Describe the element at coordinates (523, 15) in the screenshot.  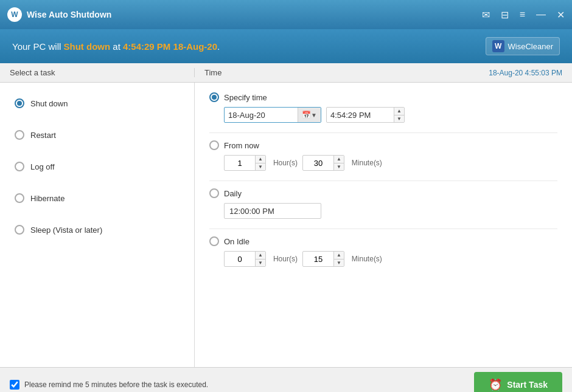
I see `window-controls: ✉ ⊟ ≡ — ✕` at that location.